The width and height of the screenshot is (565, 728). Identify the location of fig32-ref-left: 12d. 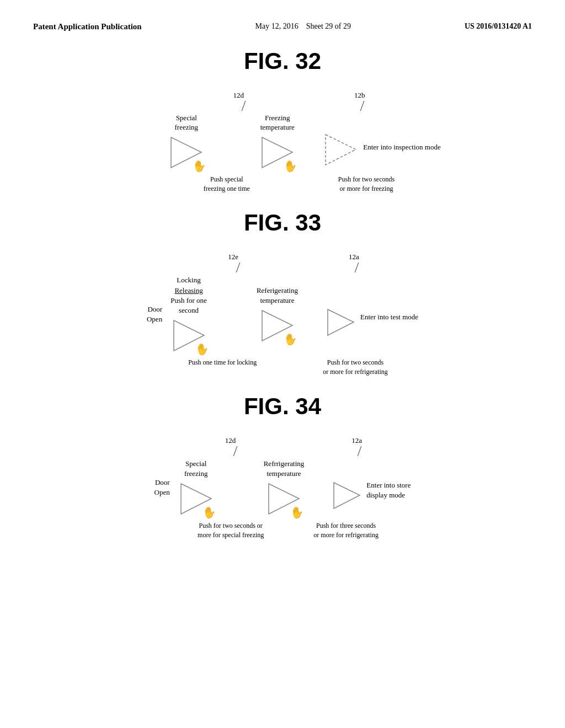
(239, 95).